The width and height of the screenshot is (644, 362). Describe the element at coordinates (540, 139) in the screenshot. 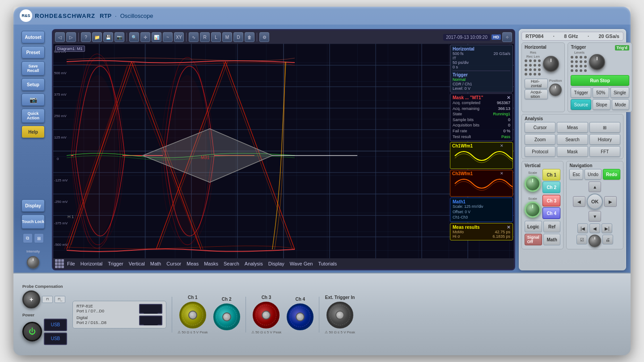

I see `zoom-btn: Zoom` at that location.